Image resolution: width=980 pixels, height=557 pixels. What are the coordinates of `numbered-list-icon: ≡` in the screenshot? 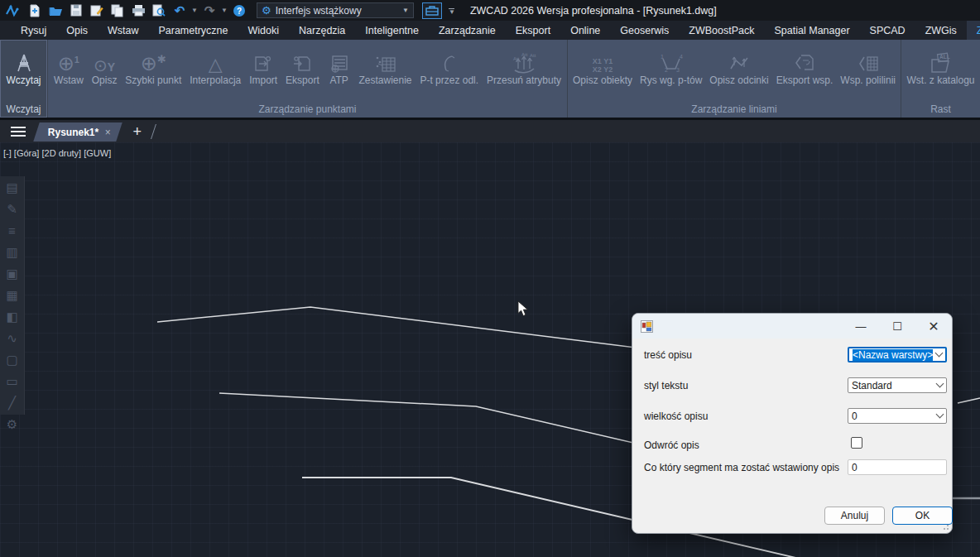 It's located at (12, 230).